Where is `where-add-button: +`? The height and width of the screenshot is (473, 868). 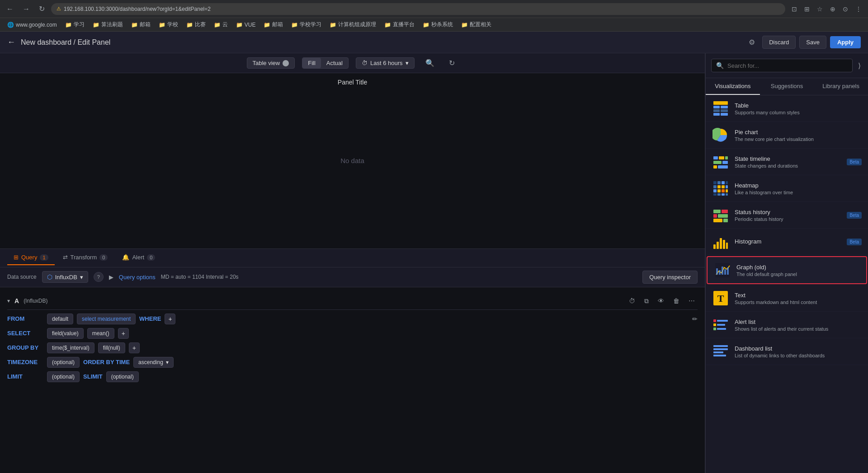
where-add-button: + is located at coordinates (170, 319).